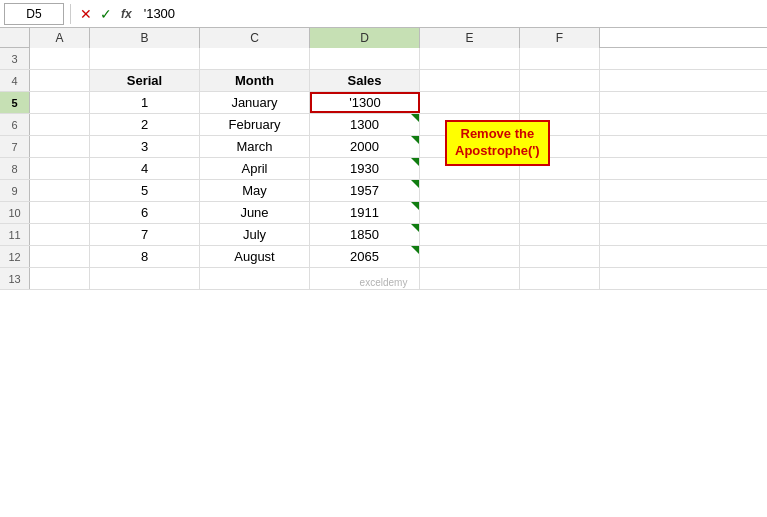  Describe the element at coordinates (60, 124) in the screenshot. I see `cell-a6` at that location.